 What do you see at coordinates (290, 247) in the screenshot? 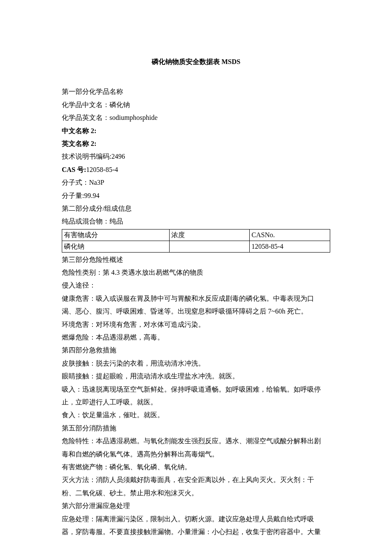
I see `td-cas: 12058-85-4` at bounding box center [290, 247].